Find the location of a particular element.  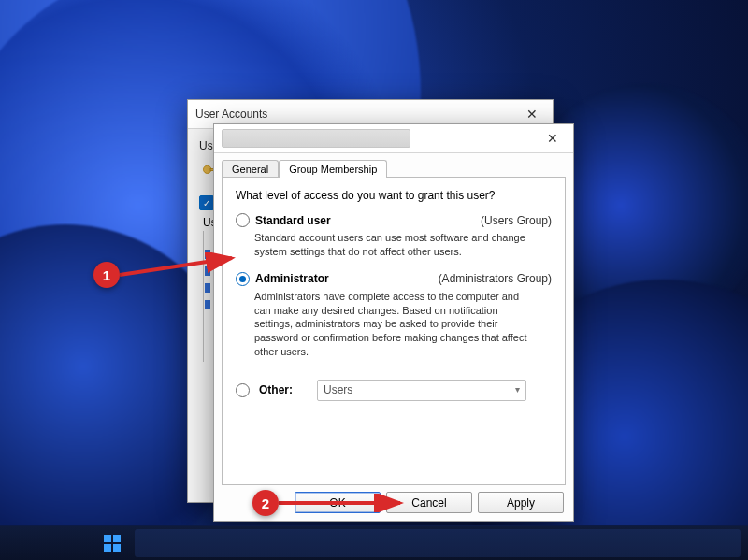

other-group-combo: Users ▾ is located at coordinates (422, 391).